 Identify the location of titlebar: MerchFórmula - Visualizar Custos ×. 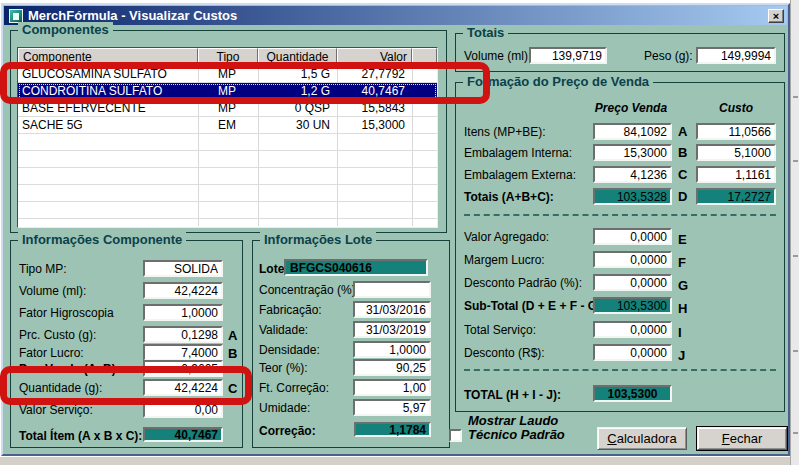
(396, 16).